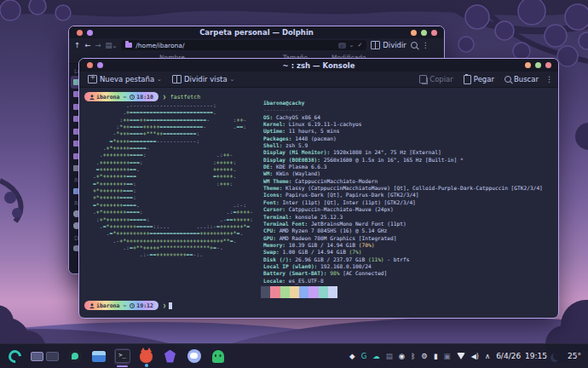 This screenshot has width=588, height=368. What do you see at coordinates (403, 281) in the screenshot?
I see `fastfetch-info-line: Locale: es_ES.UTF-8` at bounding box center [403, 281].